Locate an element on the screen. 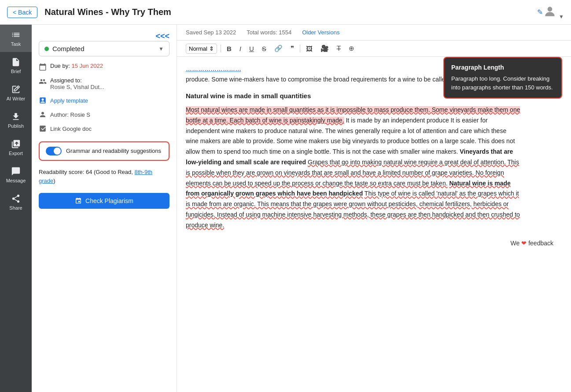 This screenshot has height=392, width=571. sidebar-icons: Task Brief AI Writer Publish Export Mess… is located at coordinates (16, 208).